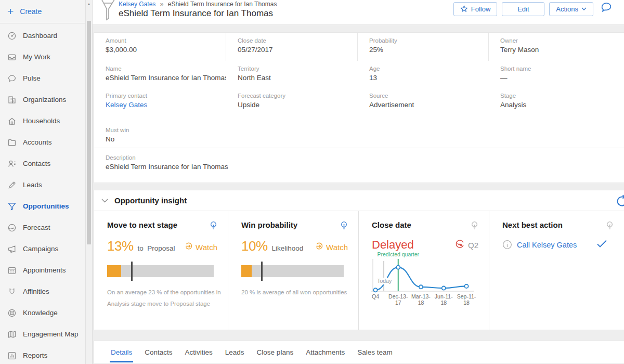 This screenshot has height=364, width=624. Describe the element at coordinates (359, 353) in the screenshot. I see `record-tabs-bar: DetailsContactsActivitiesLeadsClose plan…` at that location.